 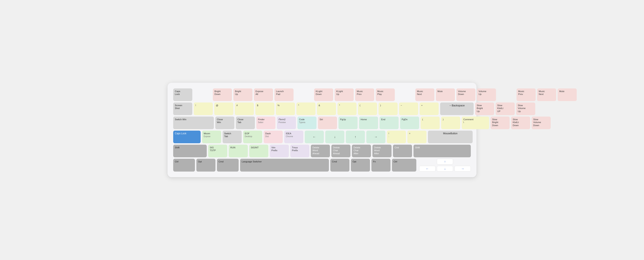 What do you see at coordinates (183, 109) in the screenshot?
I see `key-screenshot: ScreenShot` at bounding box center [183, 109].